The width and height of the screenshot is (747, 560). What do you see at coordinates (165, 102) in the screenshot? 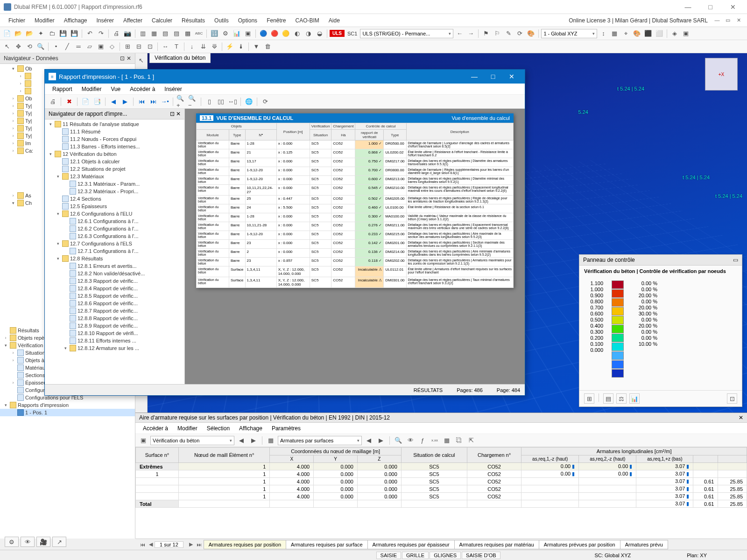
I see `dlg-goto-icon: →•` at bounding box center [165, 102].